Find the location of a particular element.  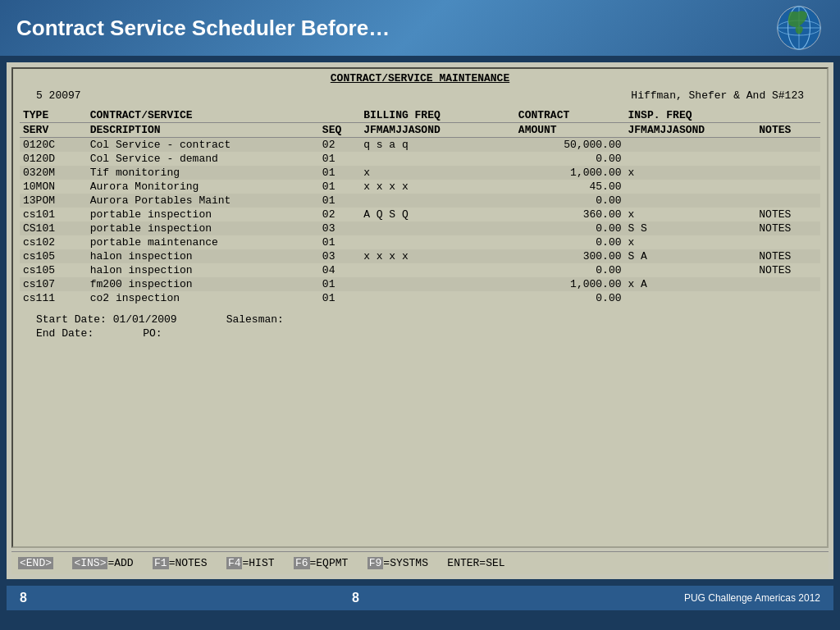

table-row: 0120CCol Service - contract02q s a q50,0… is located at coordinates (420, 145).